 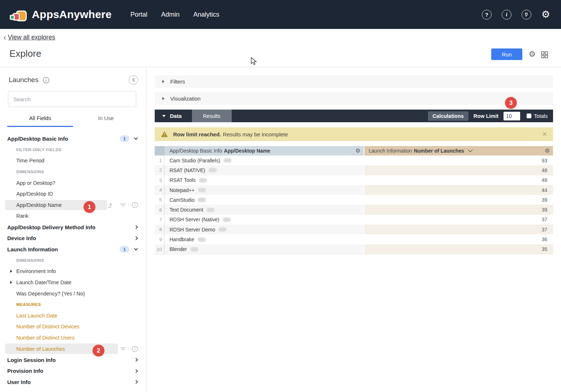 What do you see at coordinates (545, 135) in the screenshot?
I see `close-warning-icon: ✕` at bounding box center [545, 135].